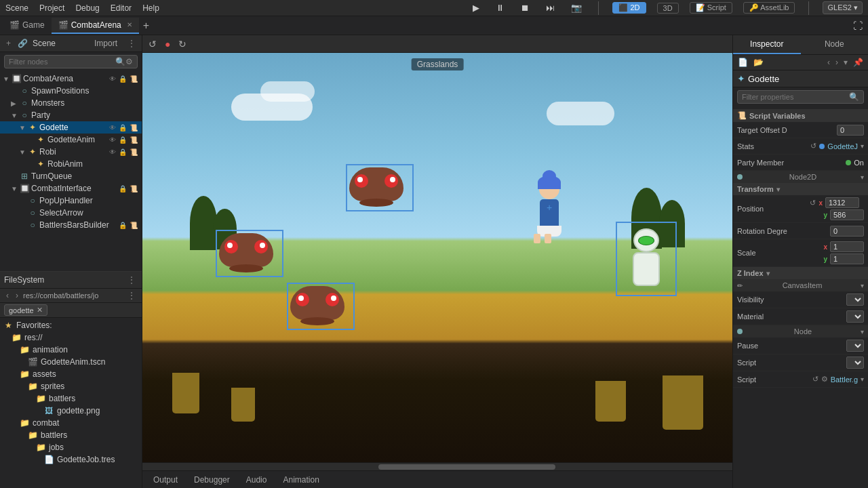  Describe the element at coordinates (212, 480) in the screenshot. I see `debugger-tab: Debugger` at that location.